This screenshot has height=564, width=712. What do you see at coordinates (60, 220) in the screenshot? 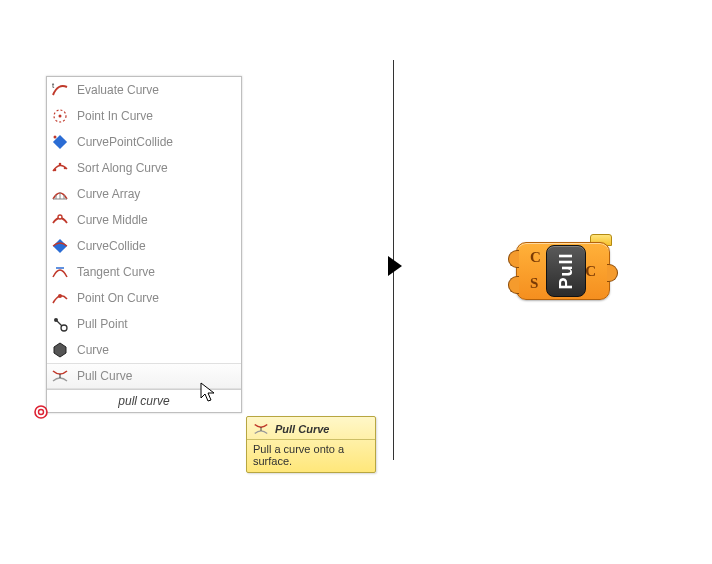
I see `curve-middle-icon` at bounding box center [60, 220].